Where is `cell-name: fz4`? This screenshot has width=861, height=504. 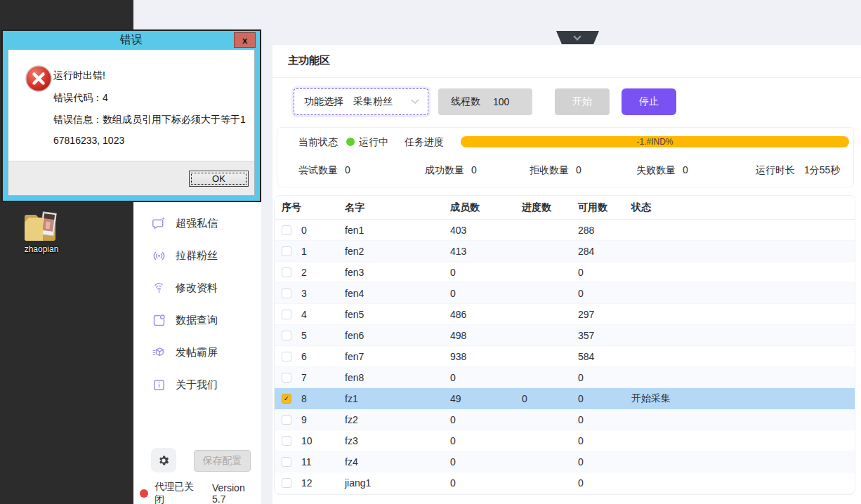 cell-name: fz4 is located at coordinates (397, 462).